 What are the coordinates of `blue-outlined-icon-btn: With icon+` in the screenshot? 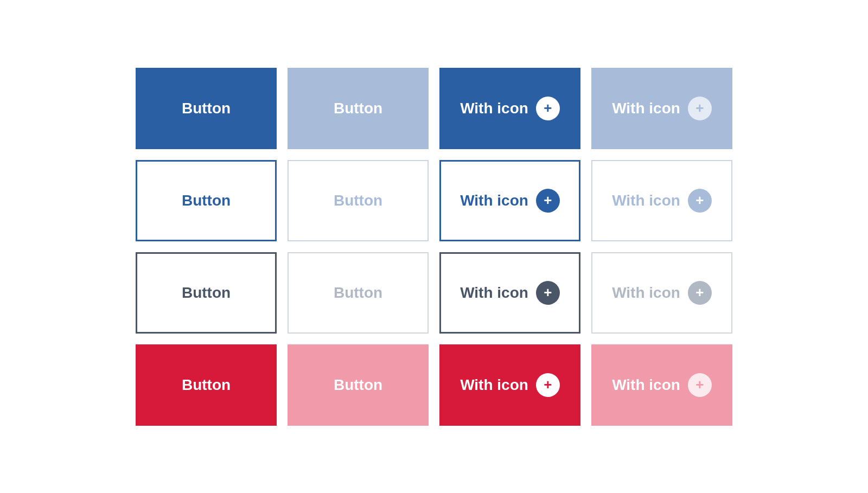 It's located at (510, 201).